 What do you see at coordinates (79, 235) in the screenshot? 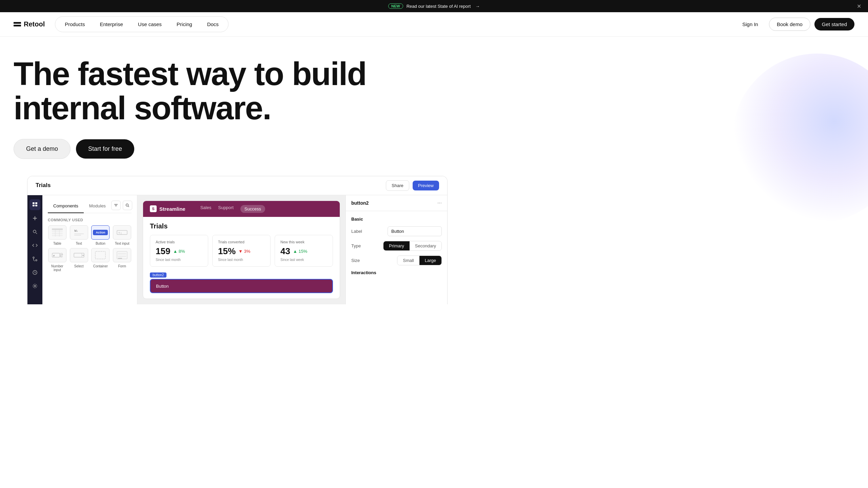
I see `comp-text: M↓ Text` at bounding box center [79, 235].